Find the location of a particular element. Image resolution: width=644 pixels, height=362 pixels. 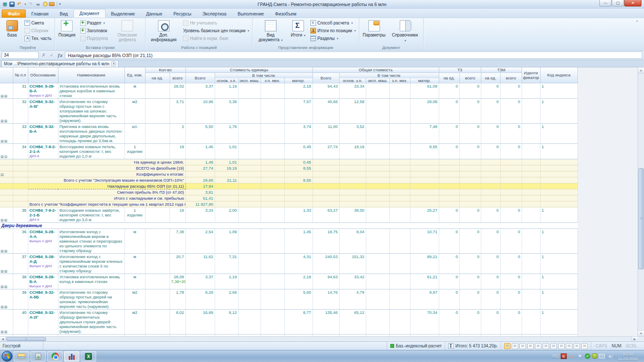

parameters-button: Параметры is located at coordinates (374, 28).